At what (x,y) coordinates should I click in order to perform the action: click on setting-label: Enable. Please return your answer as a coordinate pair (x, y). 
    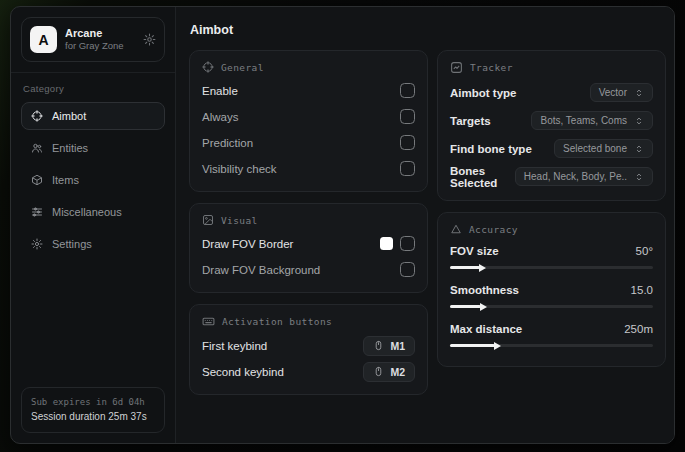
    Looking at the image, I should click on (220, 91).